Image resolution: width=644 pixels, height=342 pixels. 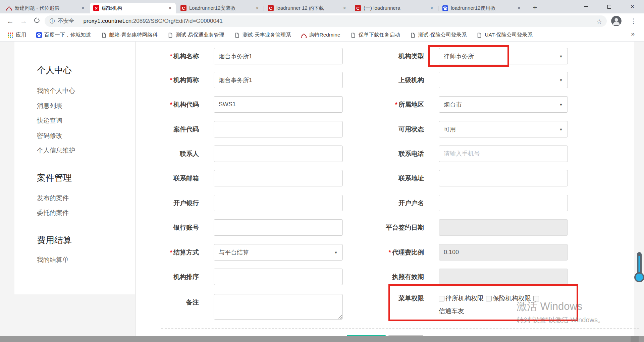 What do you see at coordinates (394, 8) in the screenshot?
I see `tab-5: C(一) loadrunnera×` at bounding box center [394, 8].